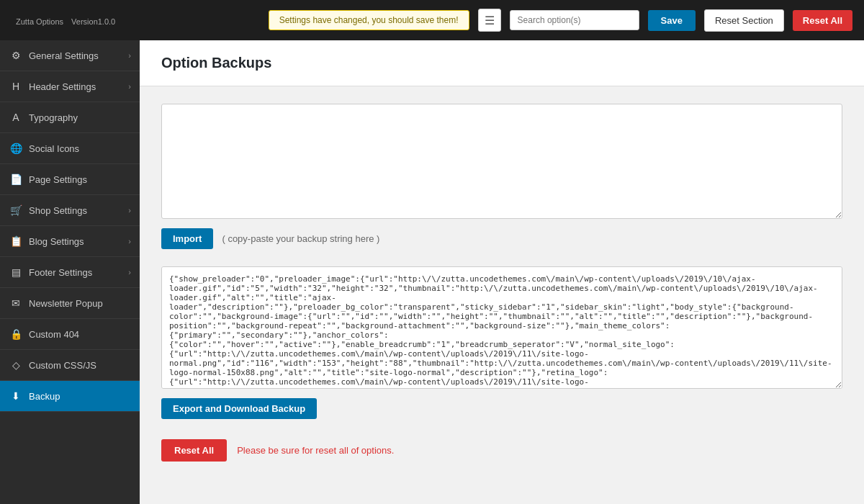 Image resolution: width=864 pixels, height=504 pixels. Describe the element at coordinates (502, 451) in the screenshot. I see `reset-all-row: Reset All Please be sure for reset all o…` at that location.